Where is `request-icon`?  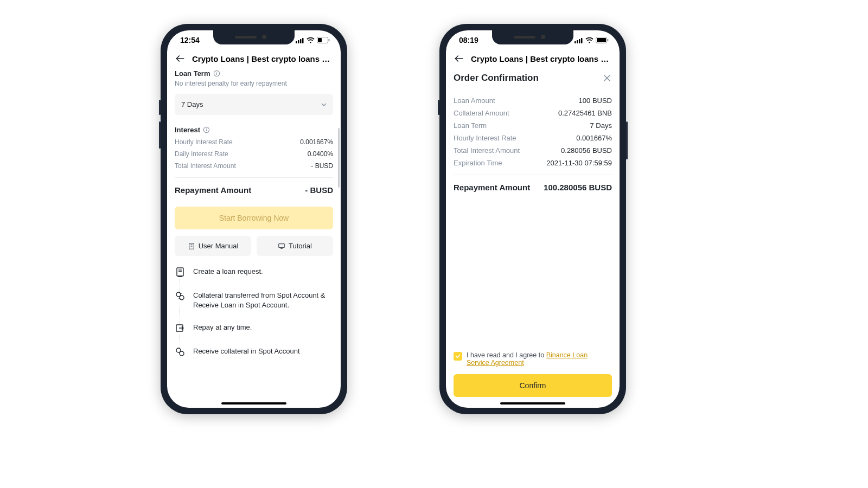 request-icon is located at coordinates (180, 272).